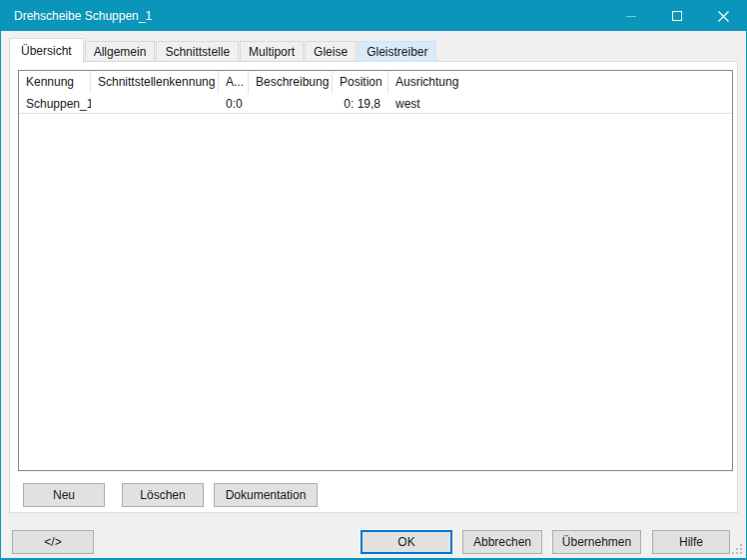  Describe the element at coordinates (53, 542) in the screenshot. I see `code-view-button: </>` at that location.